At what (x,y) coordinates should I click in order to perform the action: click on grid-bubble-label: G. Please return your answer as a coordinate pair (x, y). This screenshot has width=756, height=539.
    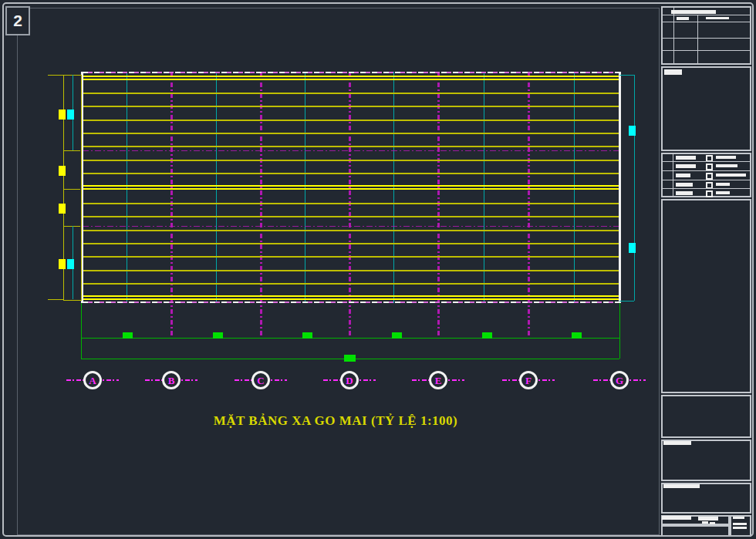
    Looking at the image, I should click on (619, 381).